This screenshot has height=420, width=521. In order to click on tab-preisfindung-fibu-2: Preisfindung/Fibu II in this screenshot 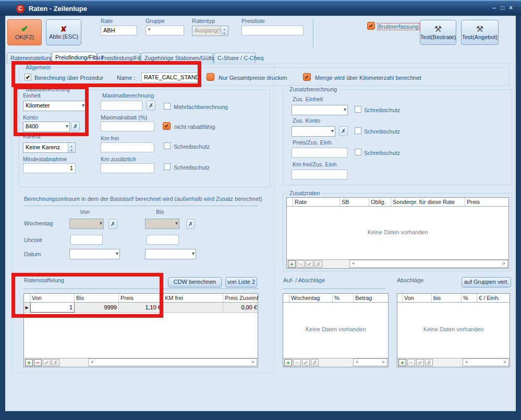, I will do `click(119, 58)`.